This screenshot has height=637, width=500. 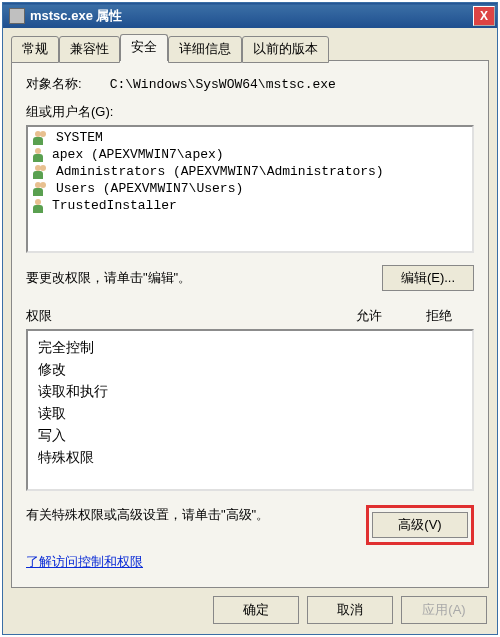 What do you see at coordinates (150, 188) in the screenshot?
I see `group-name: Users (APEXVMWIN7\Users)` at bounding box center [150, 188].